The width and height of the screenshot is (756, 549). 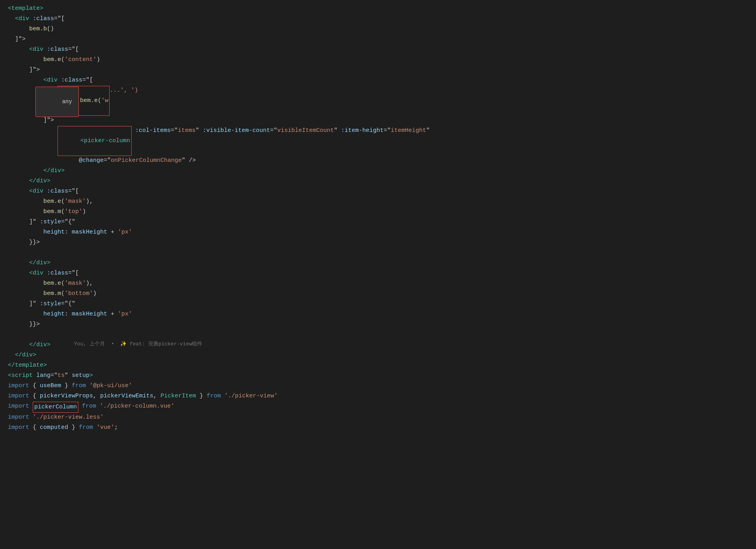 What do you see at coordinates (56, 407) in the screenshot?
I see `picker-column-import-highlight: pickerColumn` at bounding box center [56, 407].